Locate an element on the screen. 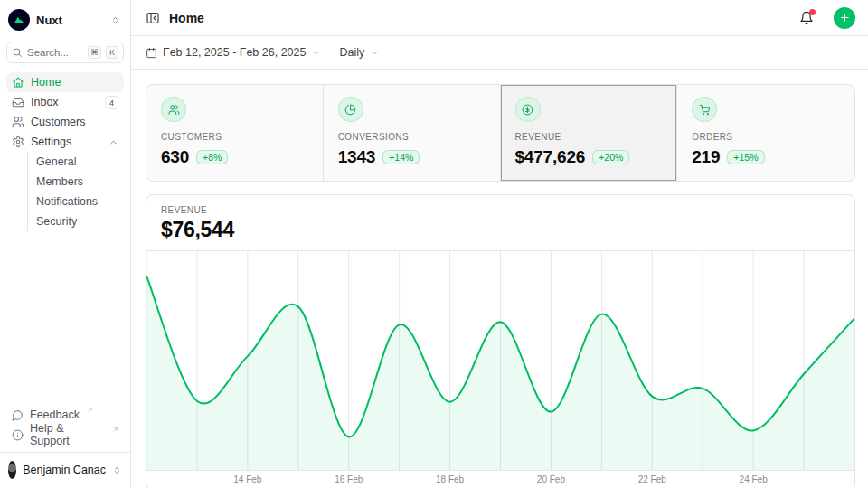  dollar-circle-icon is located at coordinates (528, 109).